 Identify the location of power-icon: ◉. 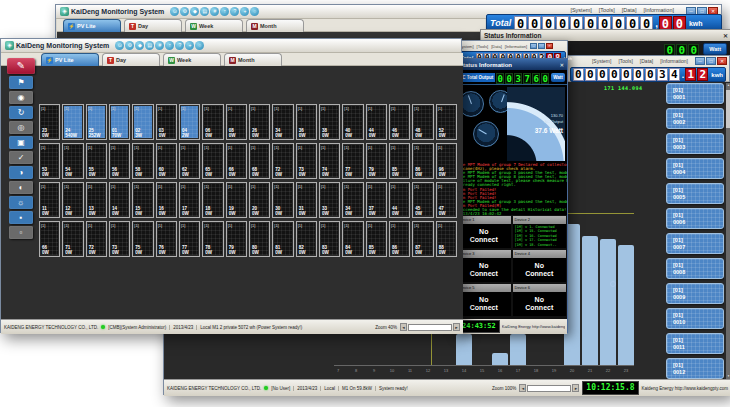
(21, 98).